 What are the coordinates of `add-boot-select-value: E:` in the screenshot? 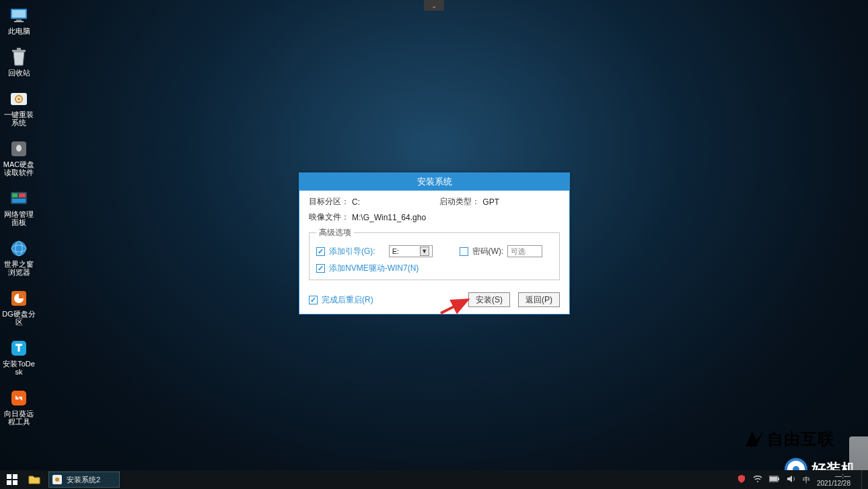 It's located at (396, 251).